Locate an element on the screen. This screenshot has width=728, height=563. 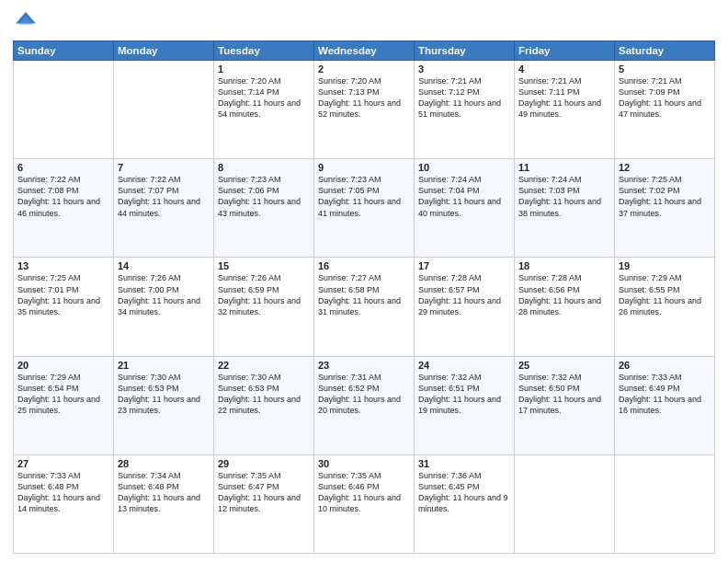
day-number: 25 is located at coordinates (564, 365).